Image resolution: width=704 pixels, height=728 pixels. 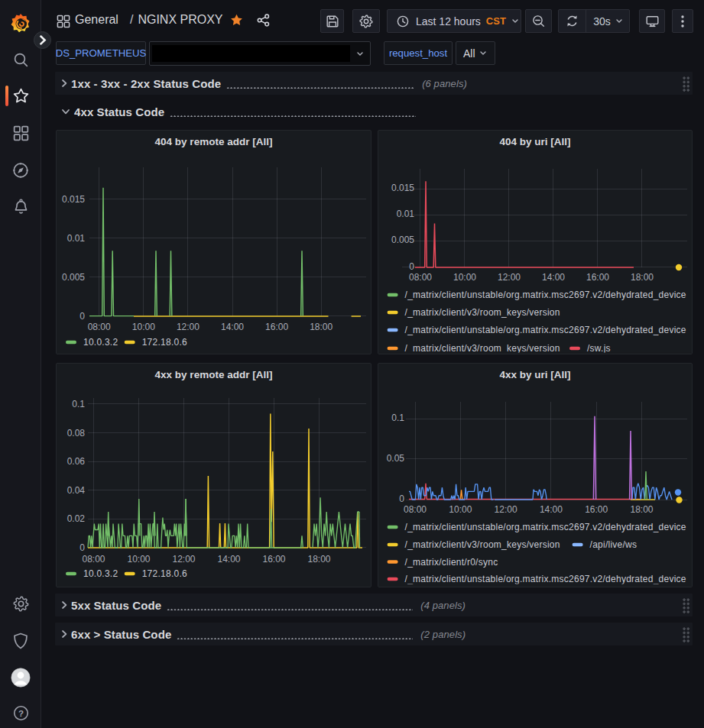 I want to click on svg-text: /api/live/ws, so click(x=614, y=545).